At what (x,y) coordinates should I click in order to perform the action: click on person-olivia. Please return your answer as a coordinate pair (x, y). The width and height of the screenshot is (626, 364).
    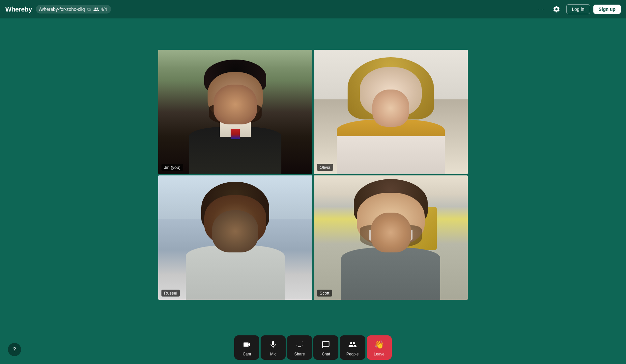
    Looking at the image, I should click on (391, 112).